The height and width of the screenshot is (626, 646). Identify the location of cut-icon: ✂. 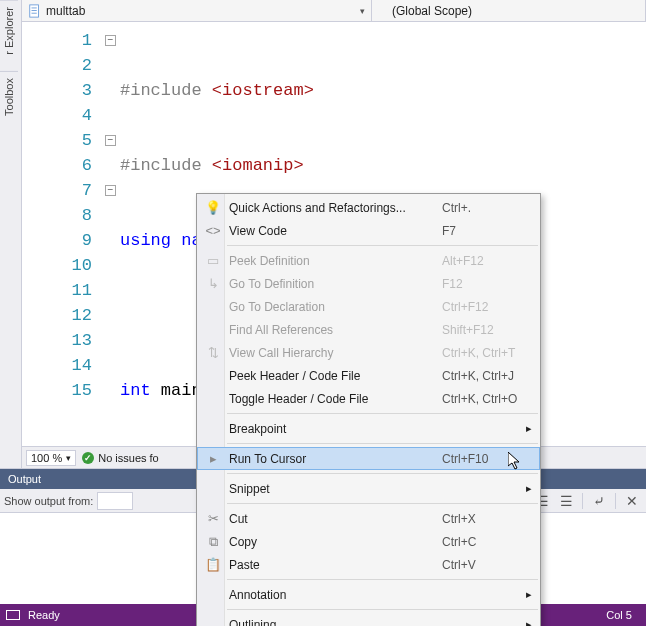
(213, 518).